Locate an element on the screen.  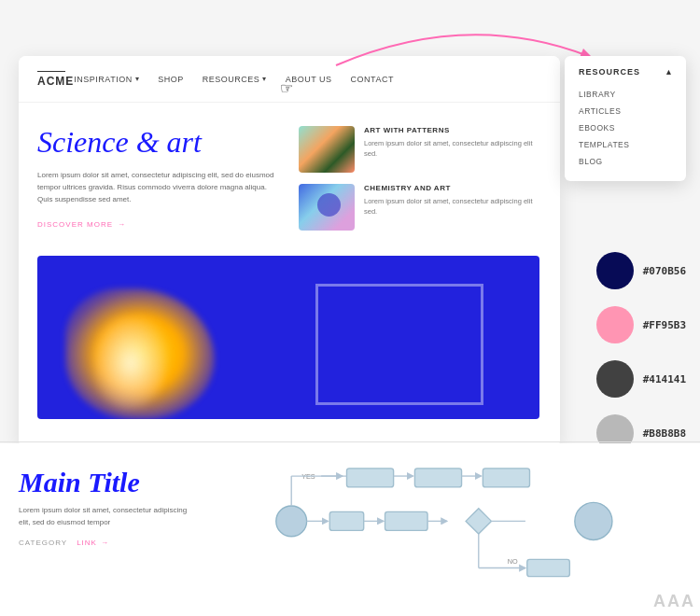
swatch-row-3: #414141 is located at coordinates (641, 379).